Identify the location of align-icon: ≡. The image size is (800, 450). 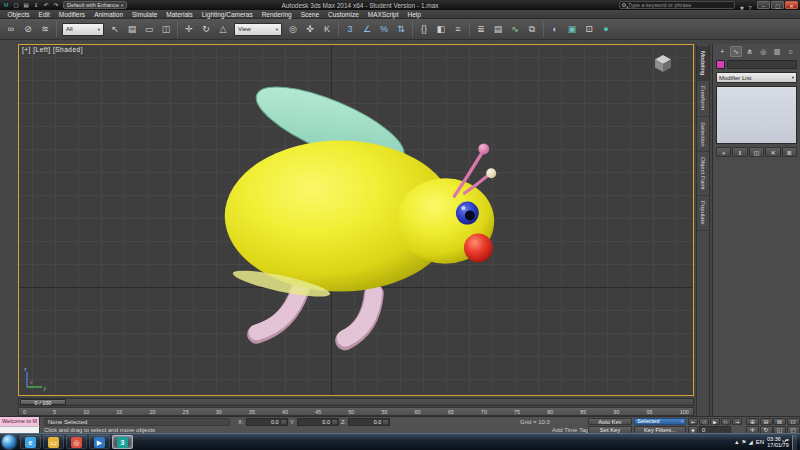
(458, 30).